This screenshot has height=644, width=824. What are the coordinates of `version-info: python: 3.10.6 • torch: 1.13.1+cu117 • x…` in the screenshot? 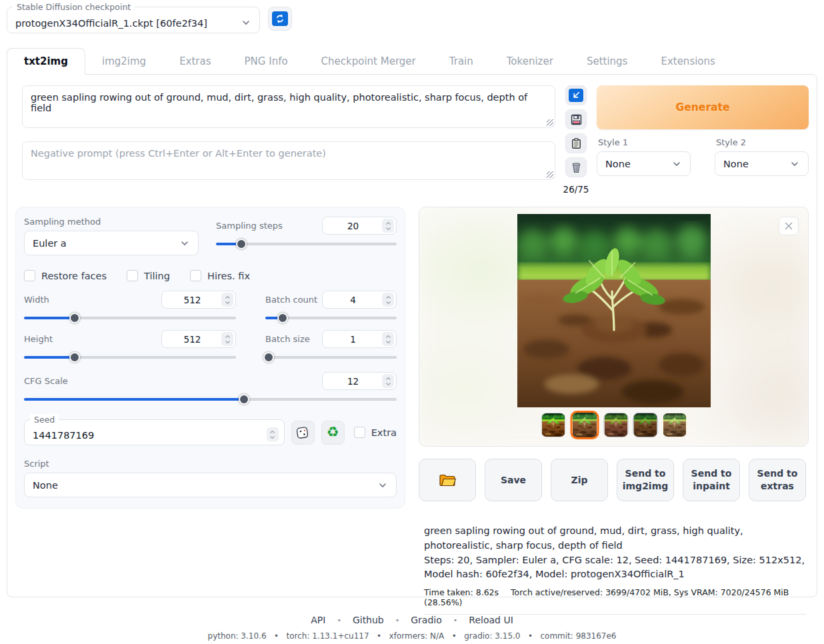 It's located at (412, 636).